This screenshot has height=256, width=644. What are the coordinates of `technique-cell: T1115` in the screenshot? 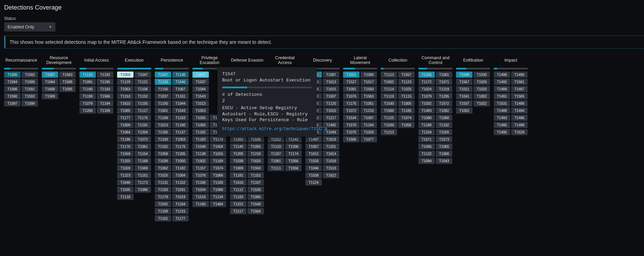 It's located at (406, 96).